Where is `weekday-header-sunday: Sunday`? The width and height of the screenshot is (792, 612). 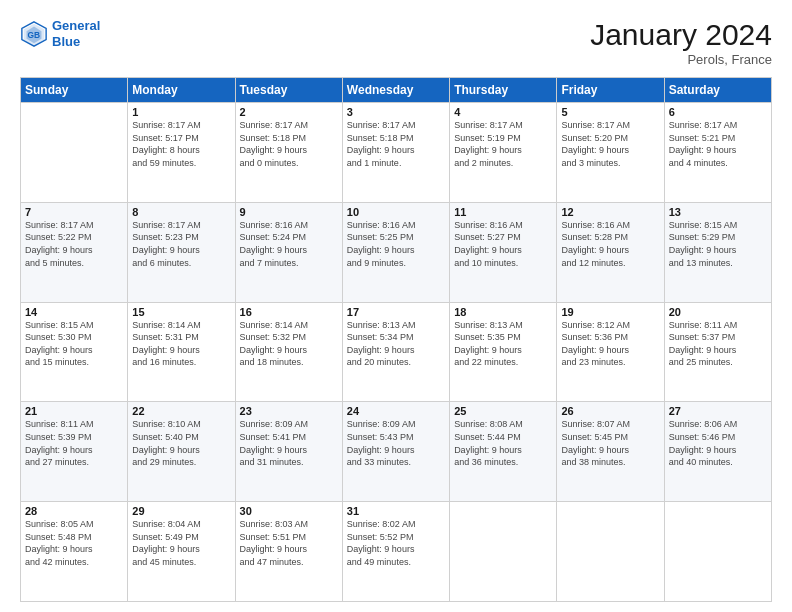
weekday-header-sunday: Sunday is located at coordinates (74, 90).